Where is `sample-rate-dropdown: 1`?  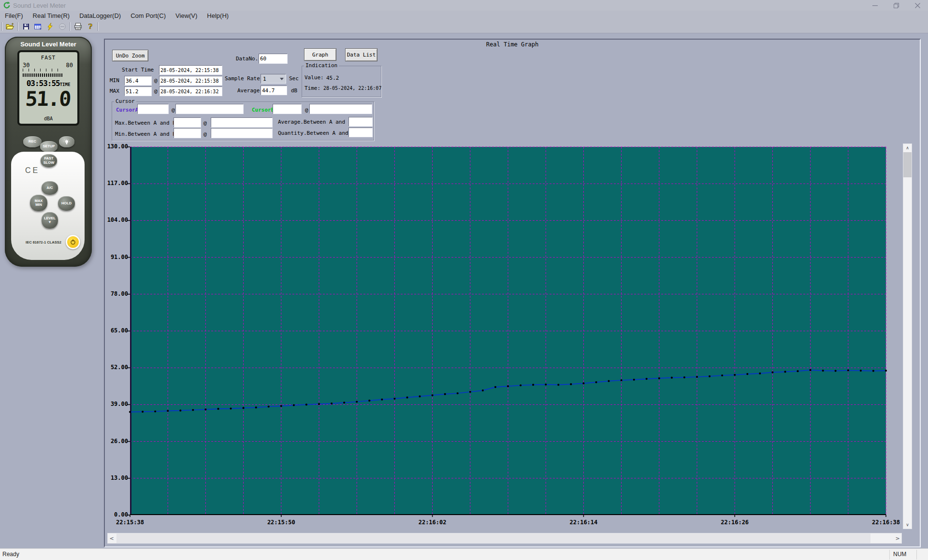
sample-rate-dropdown: 1 is located at coordinates (274, 79).